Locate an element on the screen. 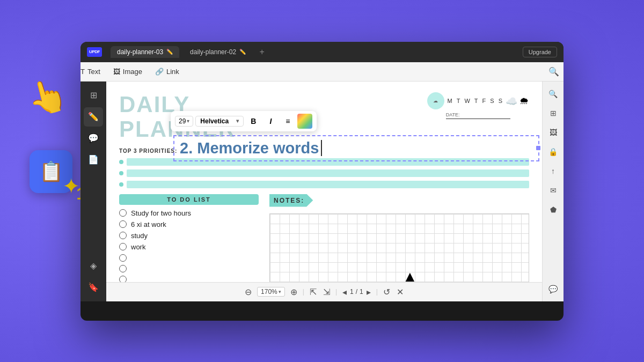 The height and width of the screenshot is (362, 644). weather-icons: ☁️ 🌧 is located at coordinates (517, 101).